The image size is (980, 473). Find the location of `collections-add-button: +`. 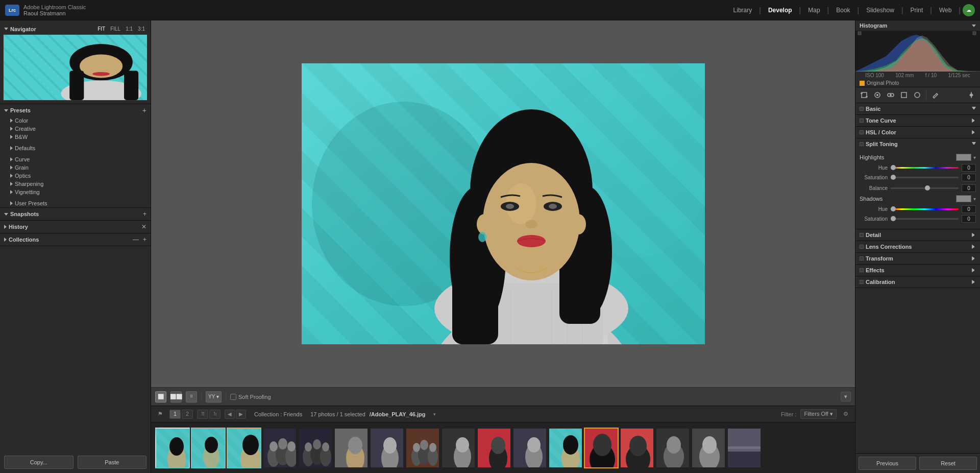

collections-add-button: + is located at coordinates (145, 240).